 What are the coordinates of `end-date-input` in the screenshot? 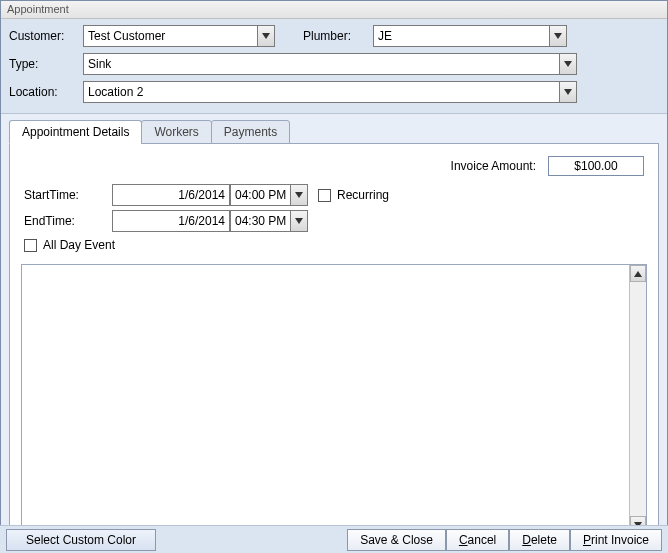 It's located at (171, 221).